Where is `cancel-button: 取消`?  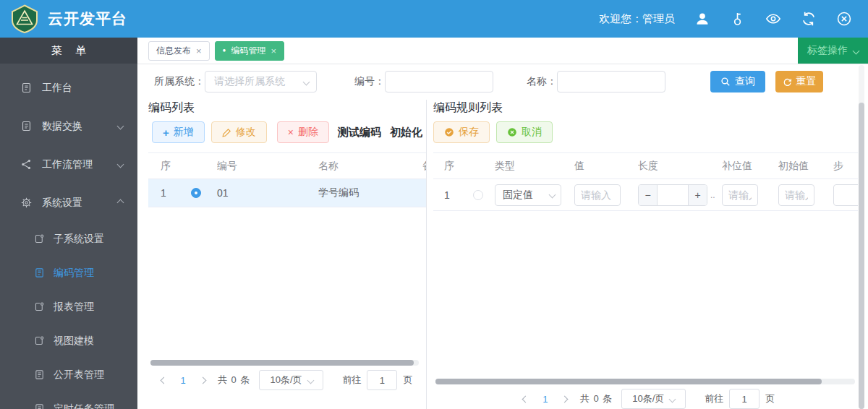 cancel-button: 取消 is located at coordinates (524, 132).